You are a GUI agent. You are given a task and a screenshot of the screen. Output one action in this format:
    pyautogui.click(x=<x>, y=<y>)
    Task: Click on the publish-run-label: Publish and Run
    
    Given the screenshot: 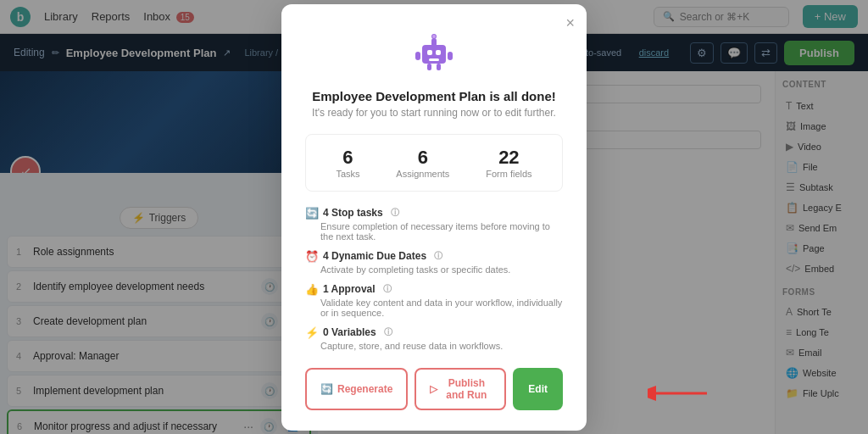 What is the action you would take?
    pyautogui.click(x=466, y=389)
    